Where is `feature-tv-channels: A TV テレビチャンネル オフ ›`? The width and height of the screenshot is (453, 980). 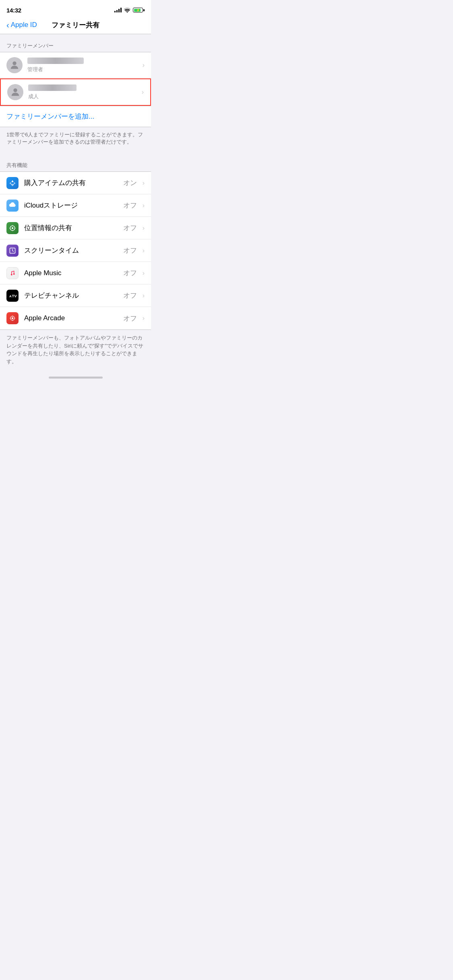
feature-tv-channels: A TV テレビチャンネル オフ › is located at coordinates (76, 296).